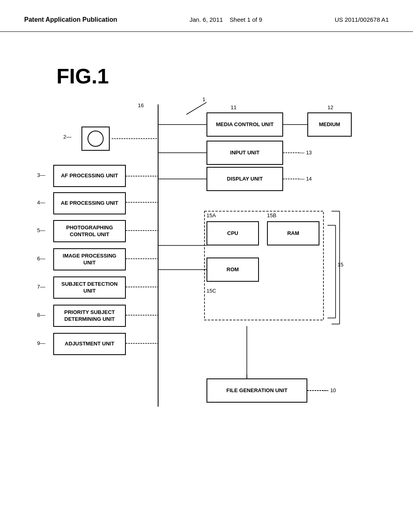 This screenshot has height=532, width=413. What do you see at coordinates (41, 343) in the screenshot?
I see `ref-9: 9—` at bounding box center [41, 343].